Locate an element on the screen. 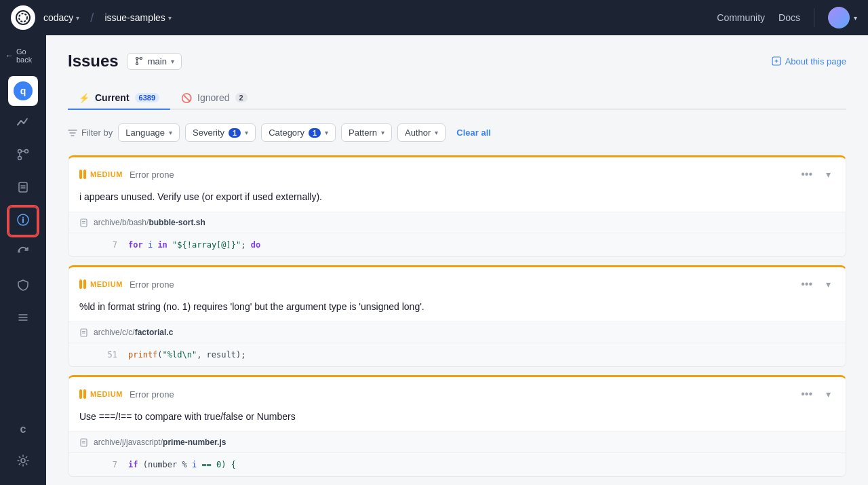 This screenshot has width=868, height=485. severity-label: MEDIUM is located at coordinates (106, 394).